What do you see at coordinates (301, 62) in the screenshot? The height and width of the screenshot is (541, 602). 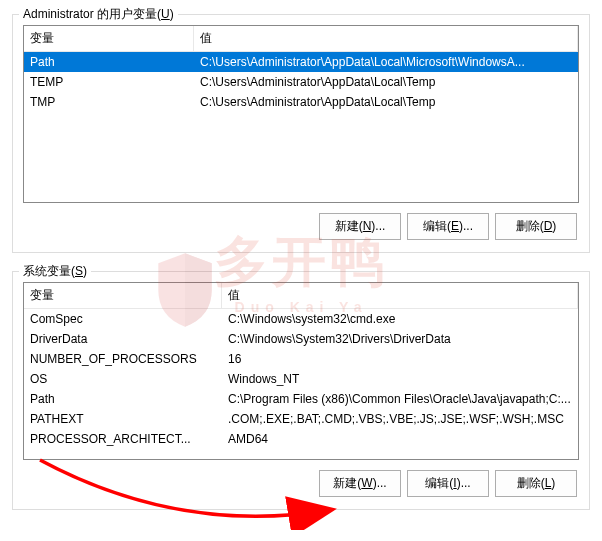 I see `table-row: PathC:\Users\Administrator\AppData\Local…` at bounding box center [301, 62].